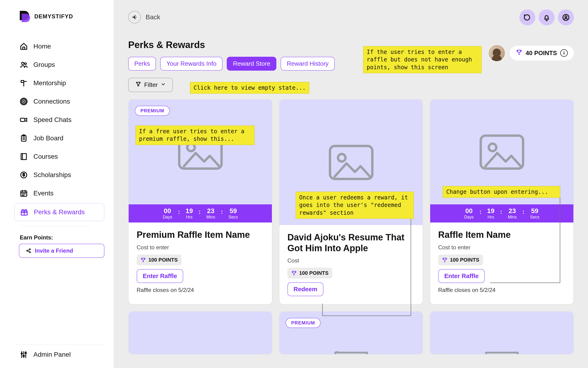 The image size is (588, 368). I want to click on notifications-button, so click(547, 18).